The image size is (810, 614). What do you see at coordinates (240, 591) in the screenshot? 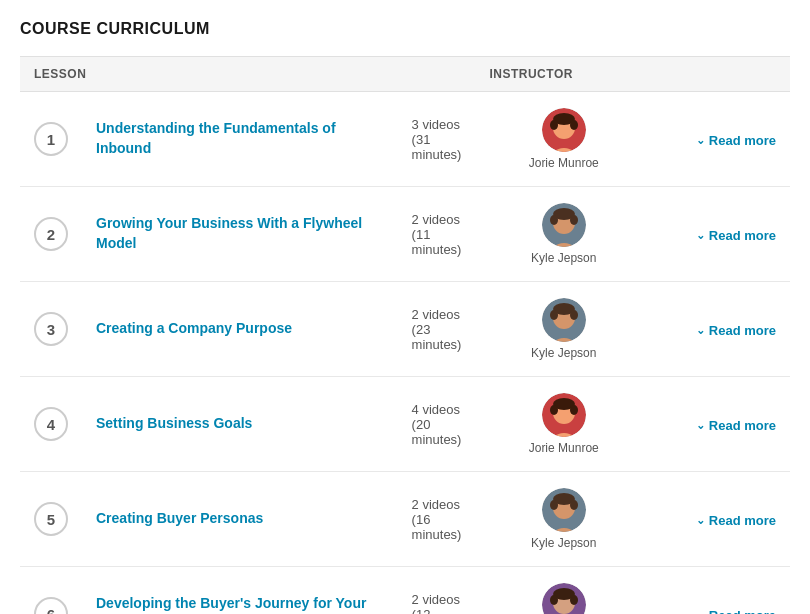
I see `lesson-title-cell: Developing the Buyer's Journey for Your …` at bounding box center [240, 591].